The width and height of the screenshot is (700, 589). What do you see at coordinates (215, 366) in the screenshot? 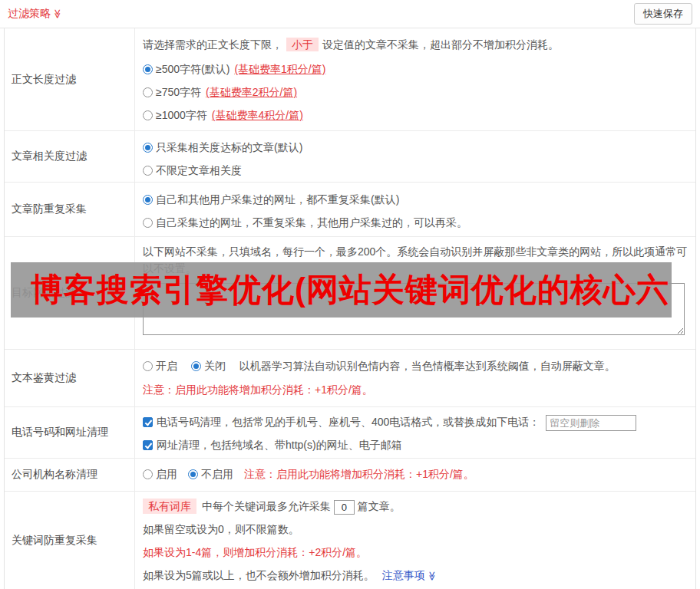
I see `radio-label: 关闭` at bounding box center [215, 366].